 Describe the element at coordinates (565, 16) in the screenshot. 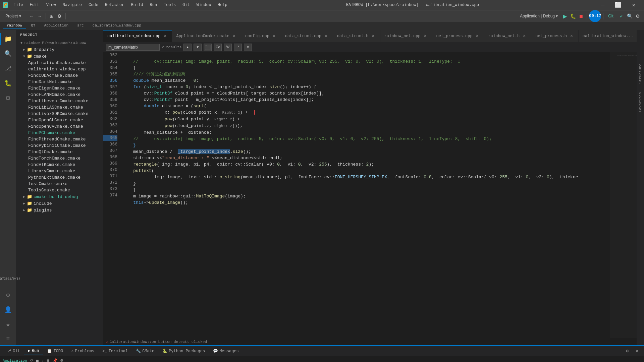

I see `run-button: ▶` at that location.